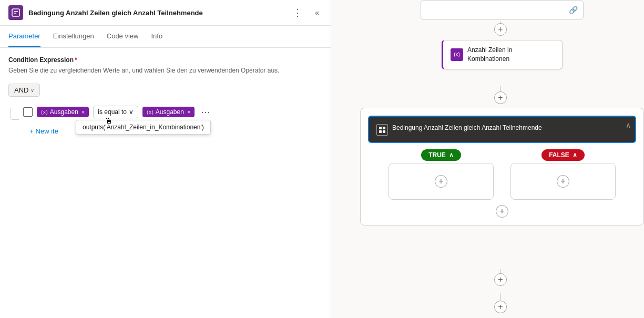 This screenshot has width=644, height=318. What do you see at coordinates (382, 130) in the screenshot?
I see `condition-block-icon` at bounding box center [382, 130].